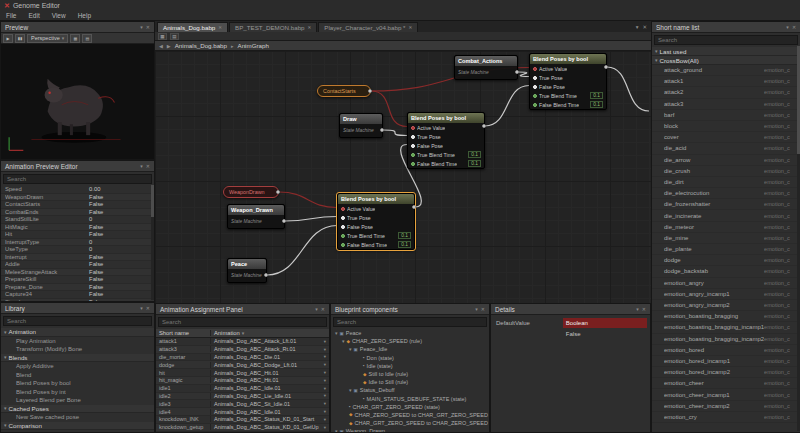 Image resolution: width=800 pixels, height=433 pixels. What do you see at coordinates (726, 350) in the screenshot?
I see `short-name-row: emotion_boredemotion_c` at bounding box center [726, 350].